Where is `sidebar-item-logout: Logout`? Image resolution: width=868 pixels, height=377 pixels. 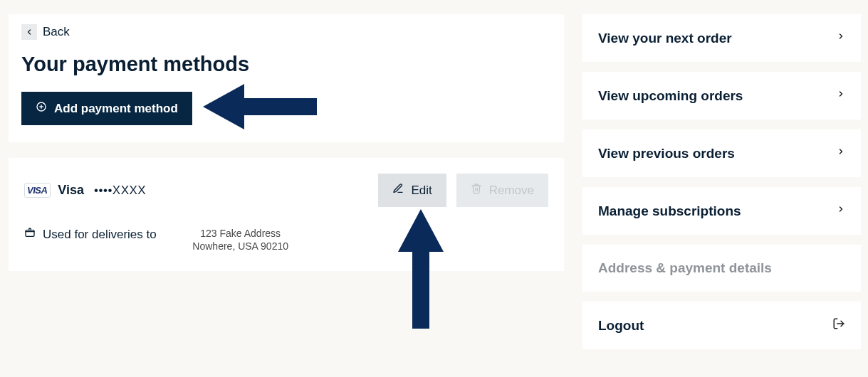 sidebar-item-logout: Logout is located at coordinates (722, 326).